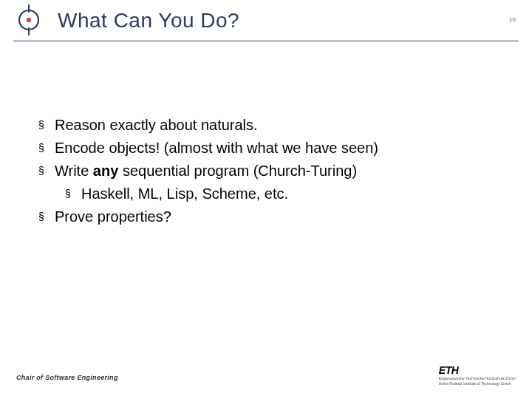 Image resolution: width=532 pixels, height=399 pixels. I want to click on bullet-text: Encode objects! (almost with what we hav…, so click(279, 148).